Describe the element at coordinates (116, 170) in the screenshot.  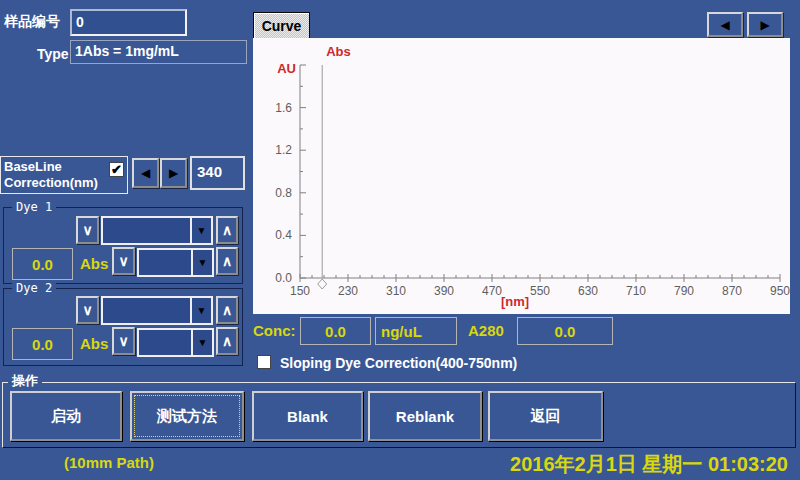
I see `baseline-checkbox: ✔` at that location.